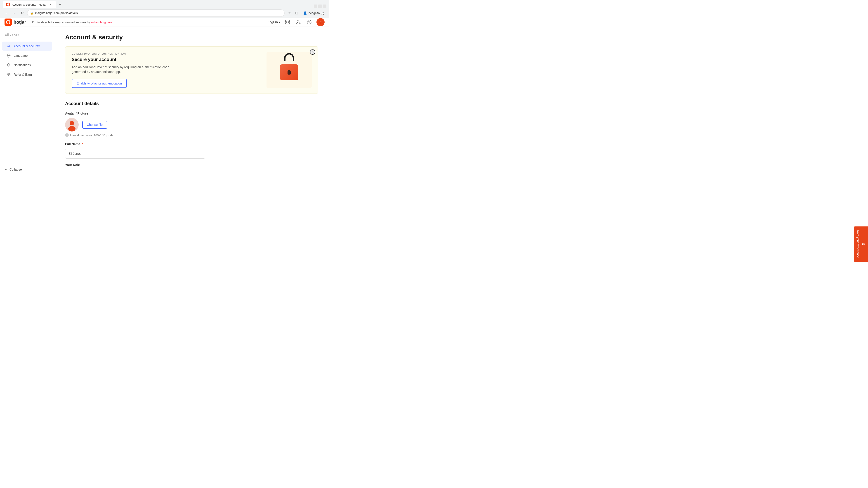 This screenshot has height=488, width=868. Describe the element at coordinates (192, 124) in the screenshot. I see `avatar-field-group: Avatar / Picture Choose file` at that location.